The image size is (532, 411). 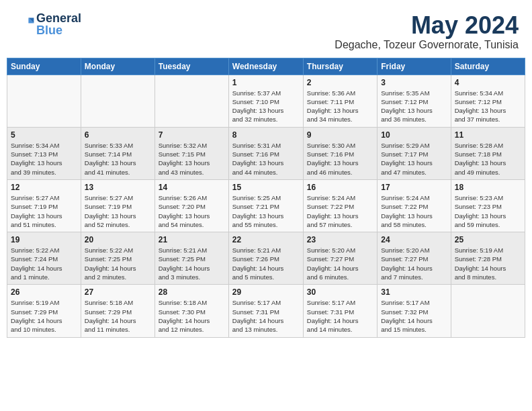 I want to click on location-subtitle: Degache, Tozeur Governorate, Tunisia, so click(x=427, y=45).